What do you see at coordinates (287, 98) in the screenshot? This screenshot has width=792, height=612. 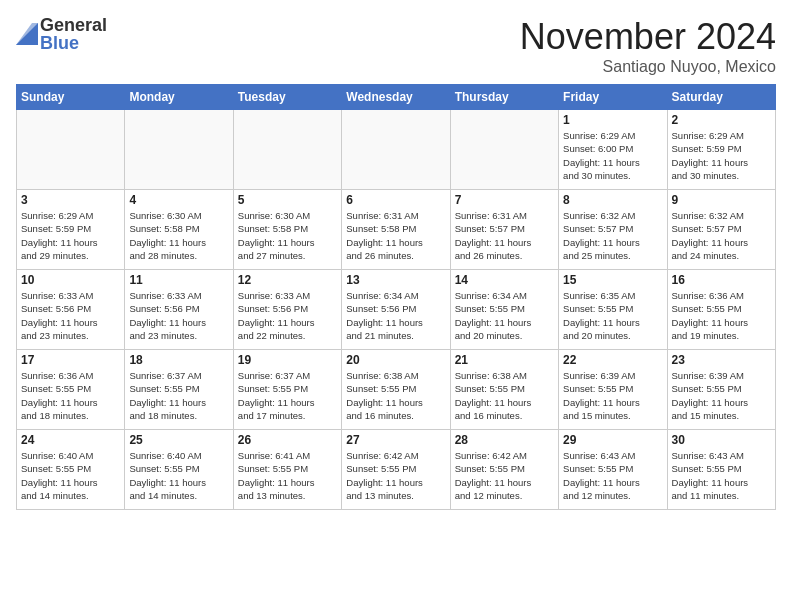 I see `weekday-header-tuesday: Tuesday` at bounding box center [287, 98].